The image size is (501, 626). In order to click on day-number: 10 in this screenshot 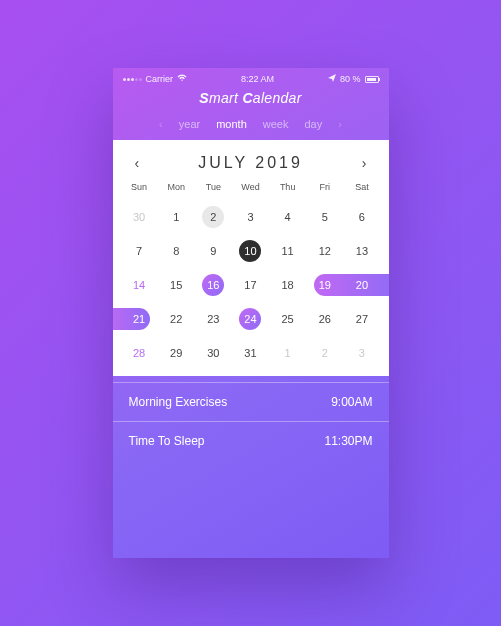, I will do `click(250, 251)`.